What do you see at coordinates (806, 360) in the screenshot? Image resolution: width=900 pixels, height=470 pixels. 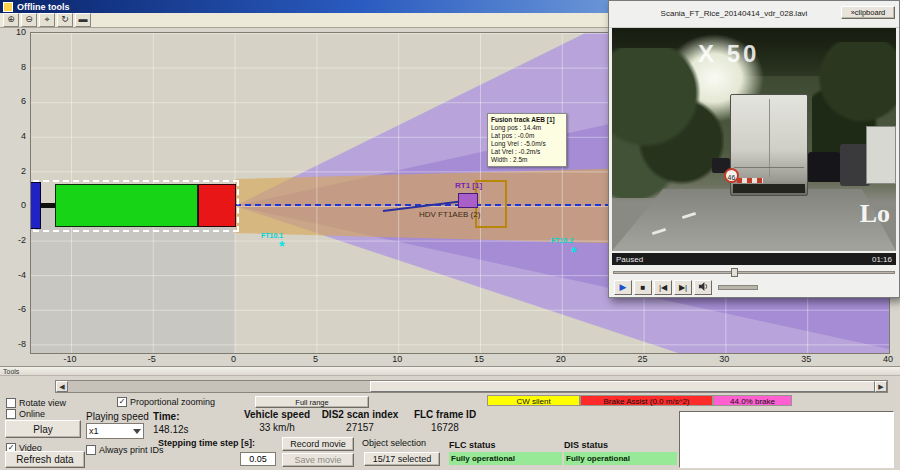 I see `x-tick: 35` at bounding box center [806, 360].